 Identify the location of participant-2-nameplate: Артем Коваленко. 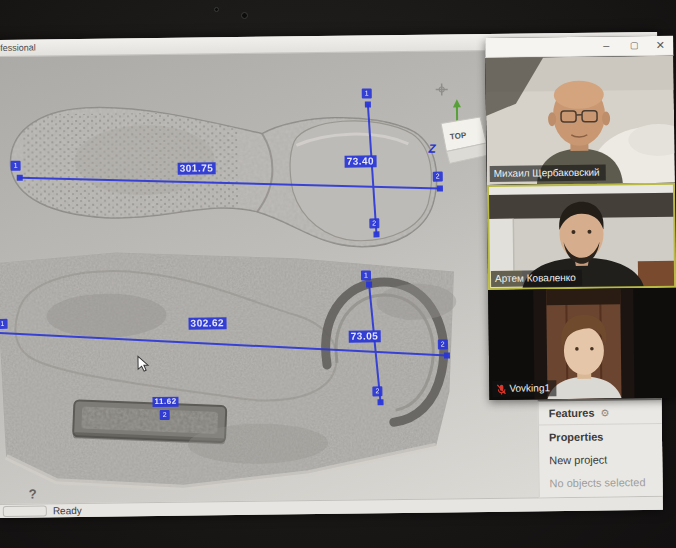
(536, 278).